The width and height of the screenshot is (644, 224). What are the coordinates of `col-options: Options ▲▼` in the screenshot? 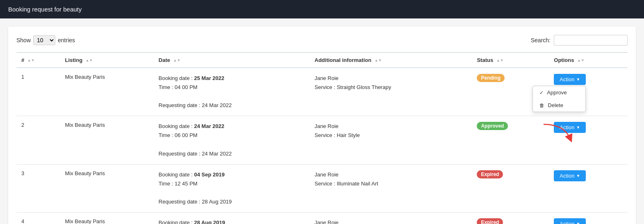 It's located at (588, 60).